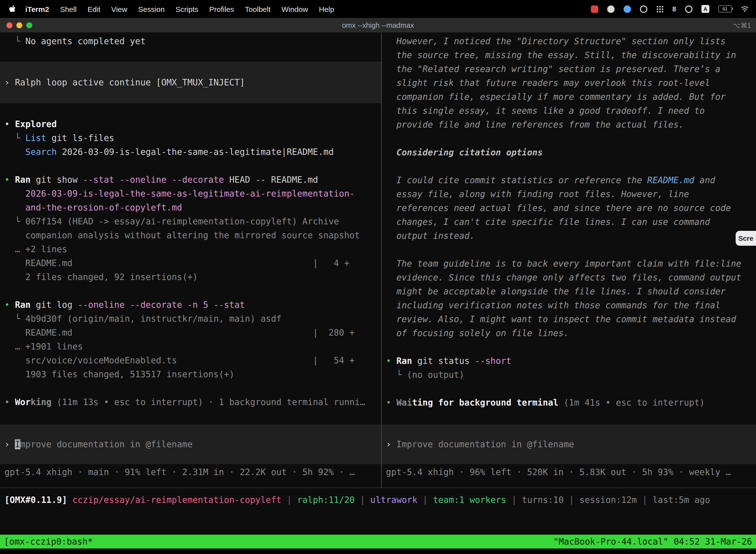 The width and height of the screenshot is (756, 554). I want to click on digit-8-app-icon: 8, so click(674, 9).